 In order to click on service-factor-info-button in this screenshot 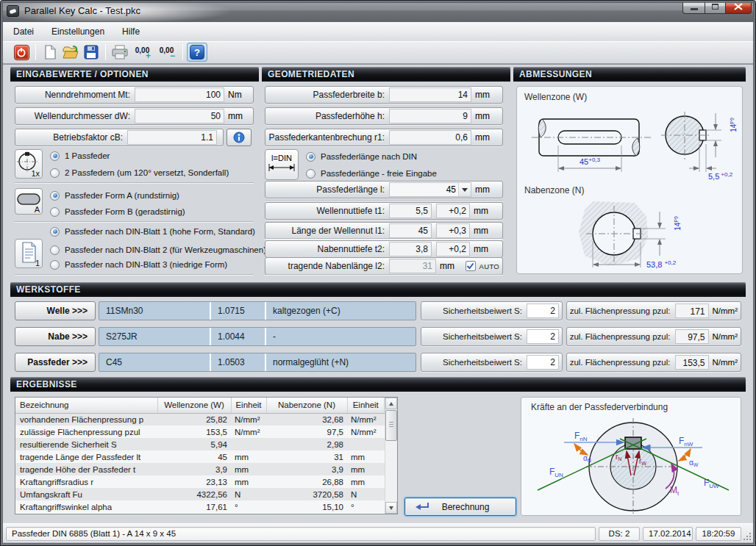, I will do `click(239, 137)`.